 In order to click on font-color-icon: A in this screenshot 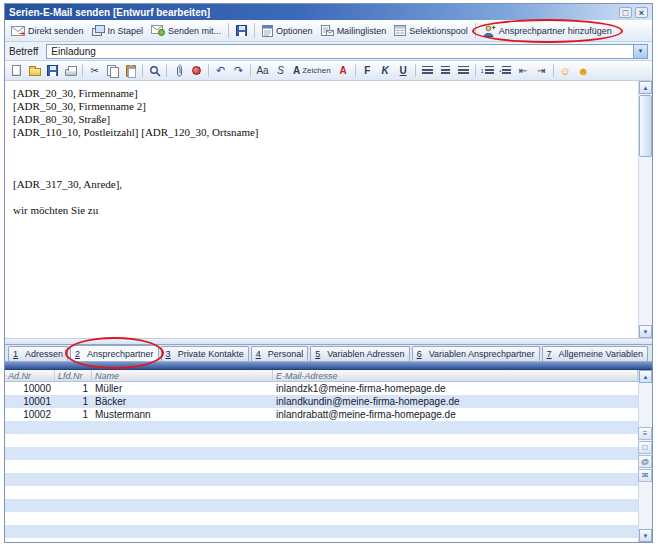, I will do `click(344, 70)`.